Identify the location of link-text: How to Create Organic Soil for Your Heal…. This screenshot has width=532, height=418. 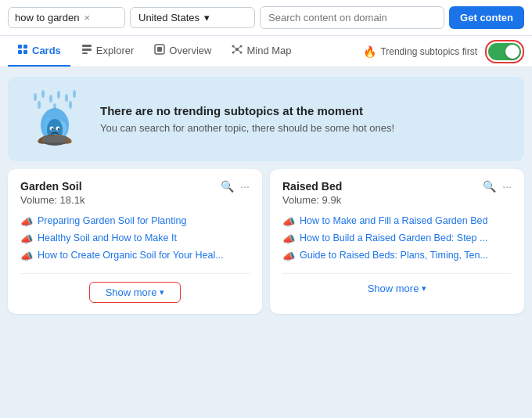
(131, 255).